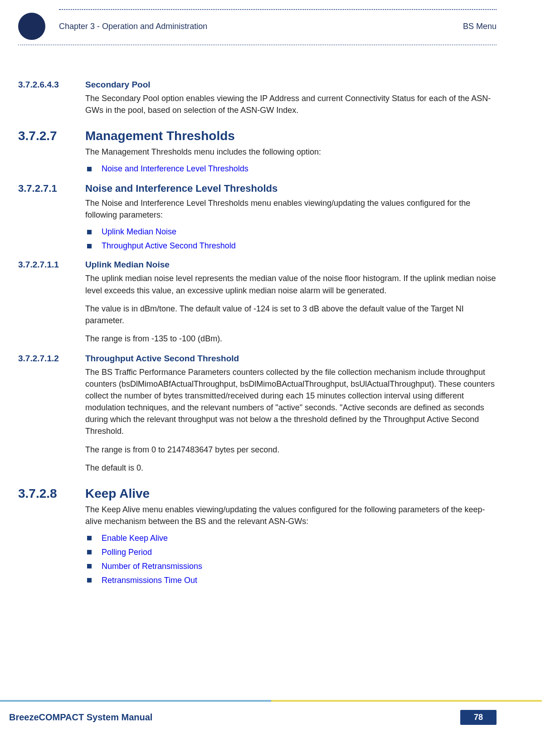 The width and height of the screenshot is (560, 743). Describe the element at coordinates (152, 567) in the screenshot. I see `cross-ref-link: Number of Retransmissions` at that location.